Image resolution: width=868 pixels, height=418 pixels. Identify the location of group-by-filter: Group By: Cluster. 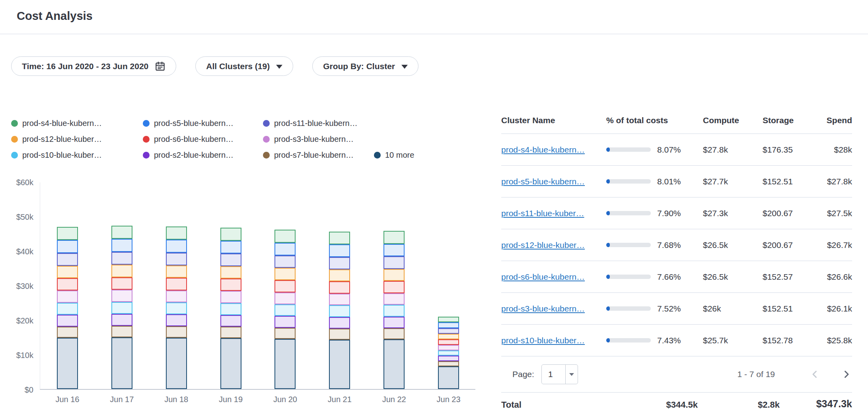
(365, 66).